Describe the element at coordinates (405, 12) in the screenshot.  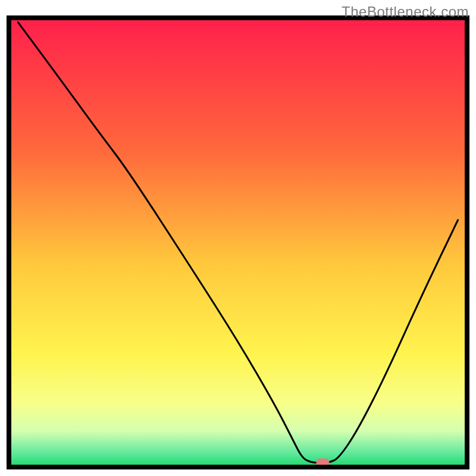
I see `watermark-label: TheBottleneck.com` at that location.